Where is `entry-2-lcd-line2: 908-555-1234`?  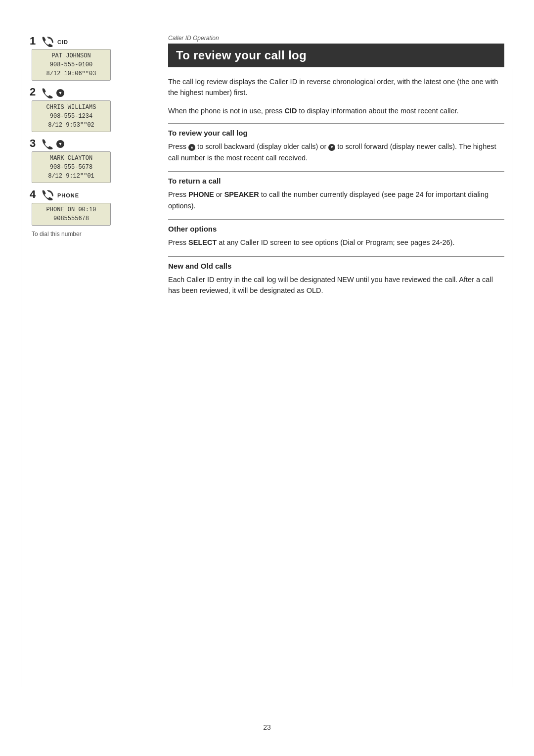 entry-2-lcd-line2: 908-555-1234 is located at coordinates (71, 116).